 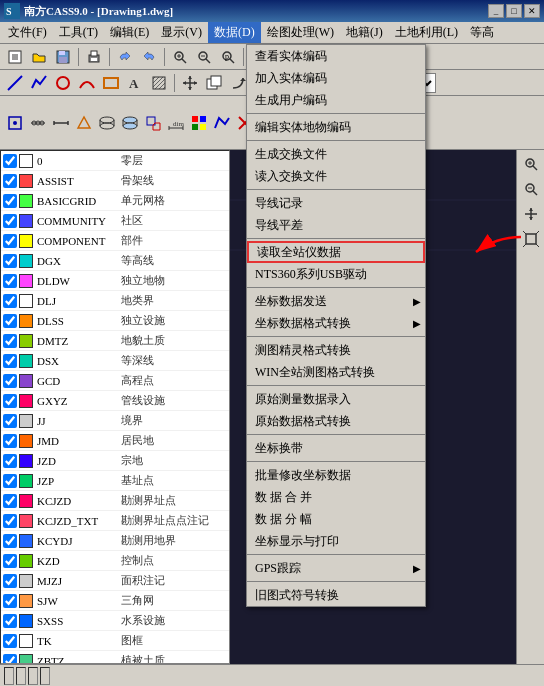 What do you see at coordinates (336, 56) in the screenshot?
I see `dropdown-item-view-code: 查看实体编码` at bounding box center [336, 56].